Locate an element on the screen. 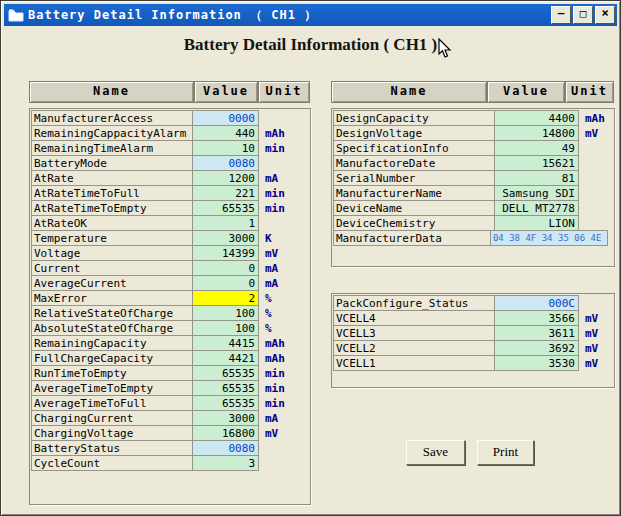  table-row: DeviceChemistryLION is located at coordinates (474, 223).